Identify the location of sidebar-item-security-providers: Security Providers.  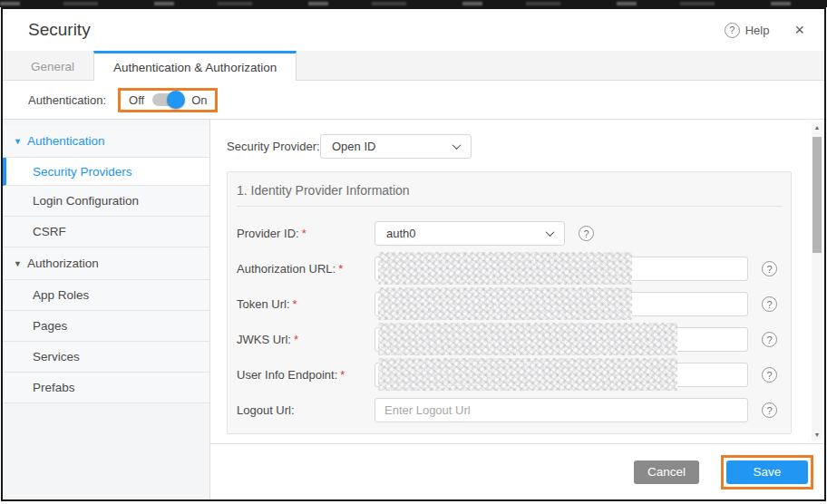
(106, 172).